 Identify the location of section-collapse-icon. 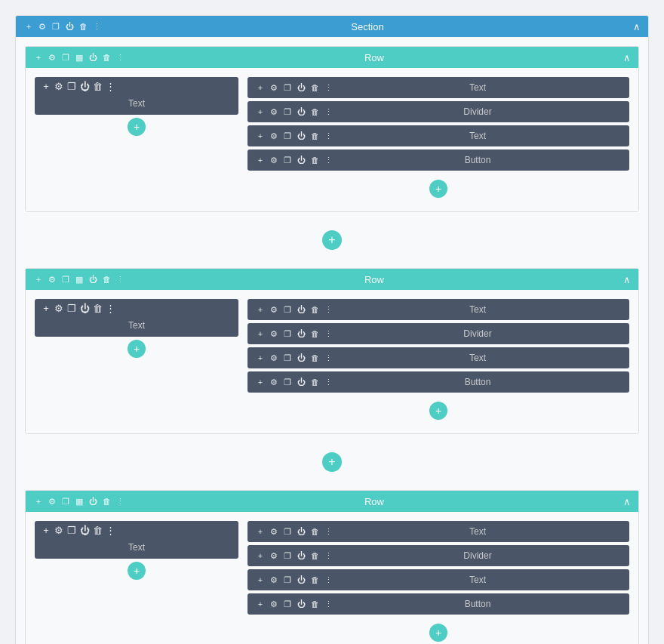
(637, 26).